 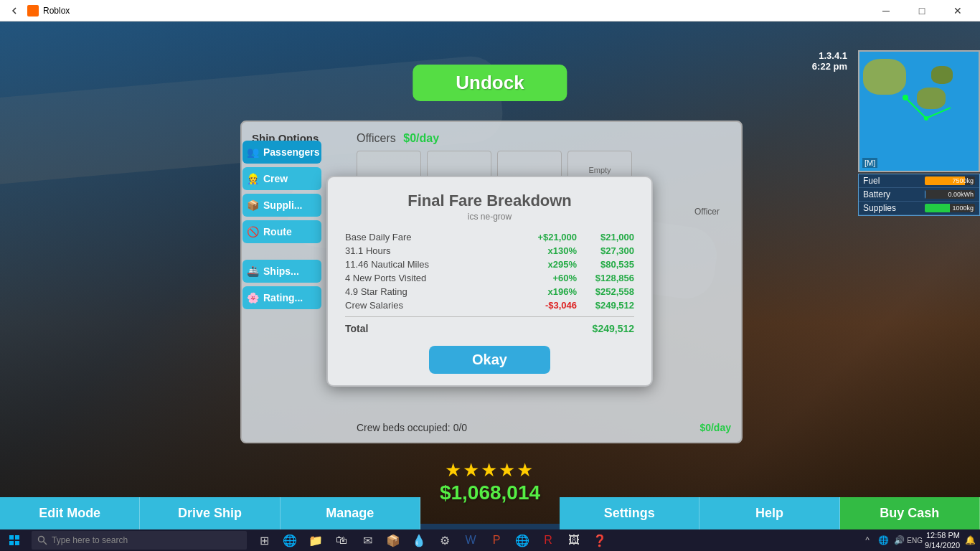 I want to click on fare-row-label: Base Daily Fare, so click(x=436, y=237).